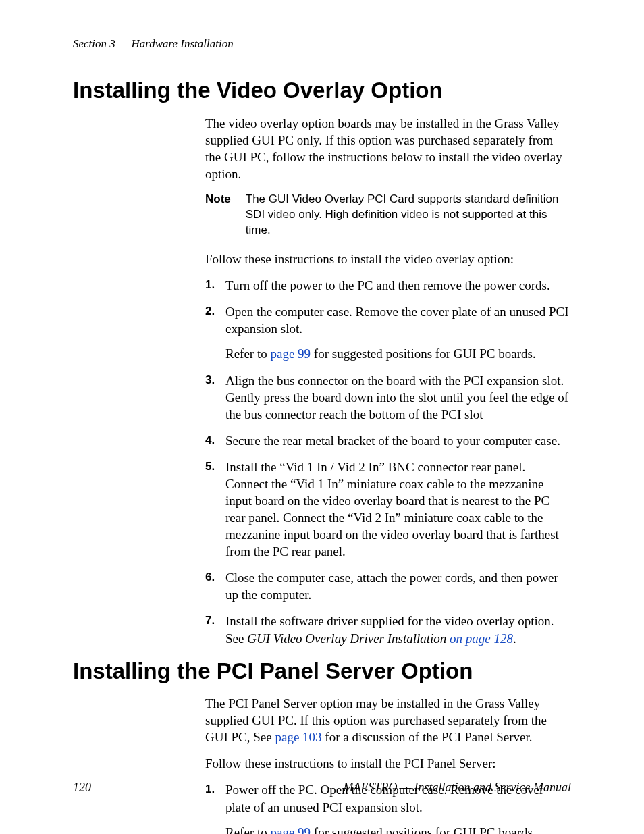 This screenshot has width=644, height=834. Describe the element at coordinates (388, 332) in the screenshot. I see `step-item: Open the computer case. Remove the cover…` at that location.